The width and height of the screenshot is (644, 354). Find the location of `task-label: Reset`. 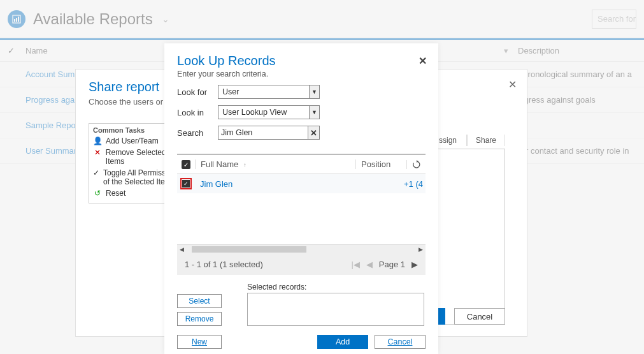

task-label: Reset is located at coordinates (116, 193).